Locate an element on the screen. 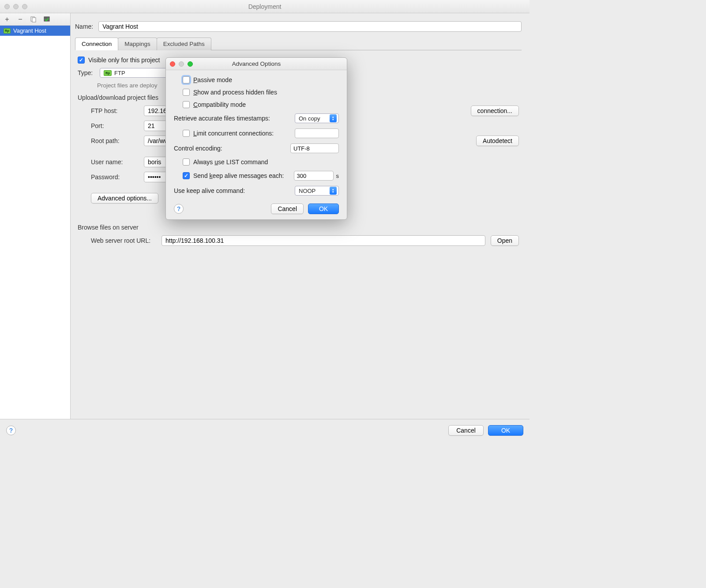 This screenshot has height=588, width=706. sidebar-toolbar: + − is located at coordinates (35, 19).